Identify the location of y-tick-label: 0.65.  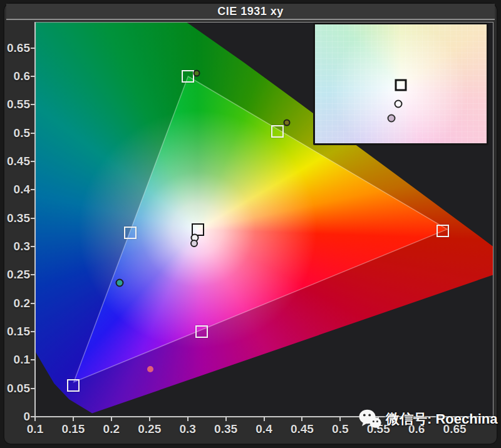
(16, 48).